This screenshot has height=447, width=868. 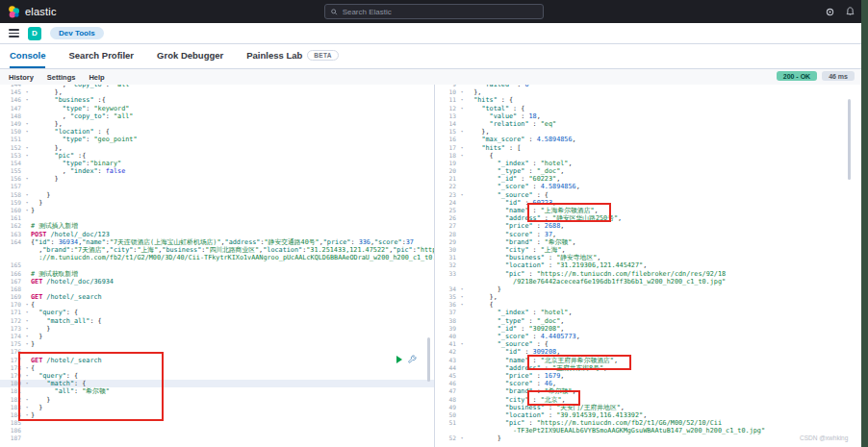 What do you see at coordinates (399, 360) in the screenshot?
I see `send-request-button` at bounding box center [399, 360].